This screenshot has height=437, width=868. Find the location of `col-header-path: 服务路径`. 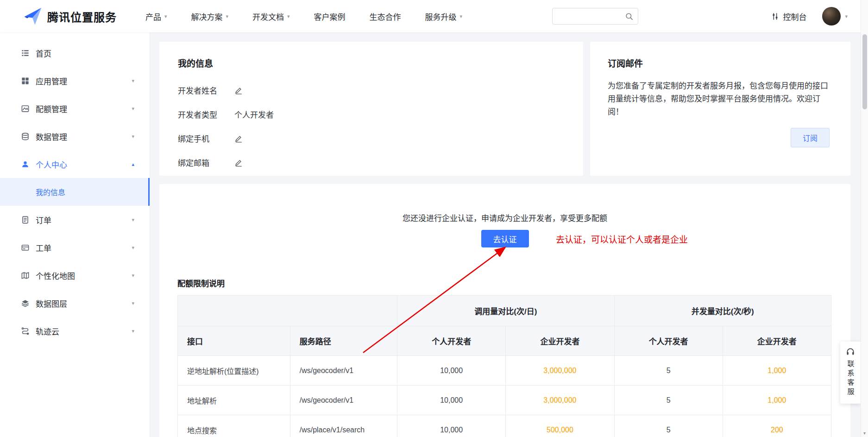

col-header-path: 服务路径 is located at coordinates (344, 341).